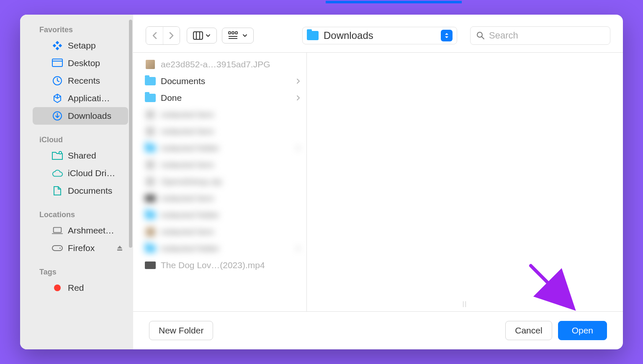  I want to click on section-header: Favorites, so click(77, 29).